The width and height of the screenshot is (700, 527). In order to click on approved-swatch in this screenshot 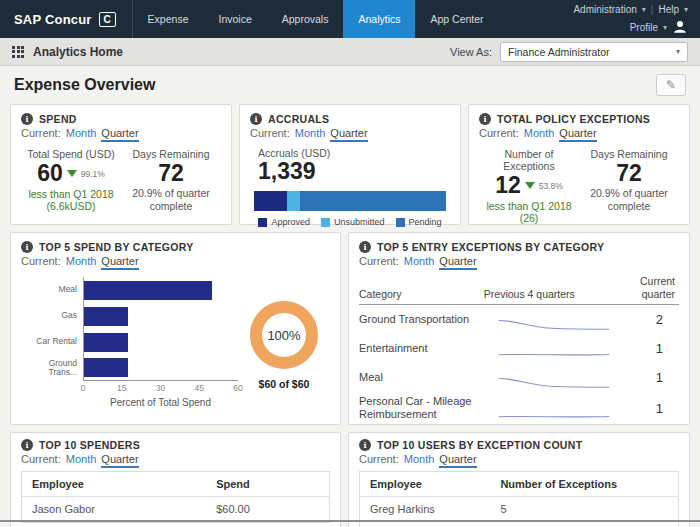, I will do `click(262, 222)`.